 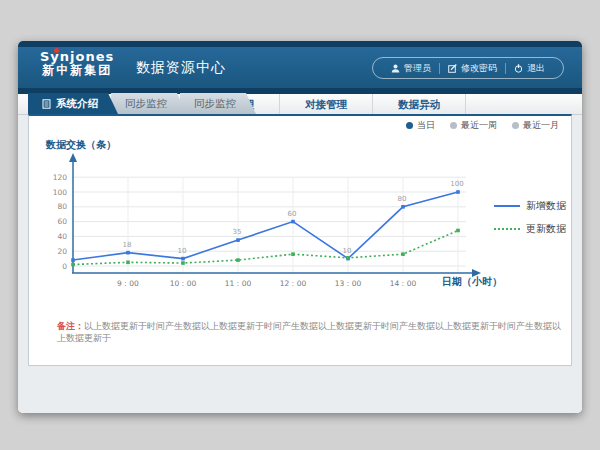 I want to click on range-option-last-week: 最近一周, so click(x=474, y=126).